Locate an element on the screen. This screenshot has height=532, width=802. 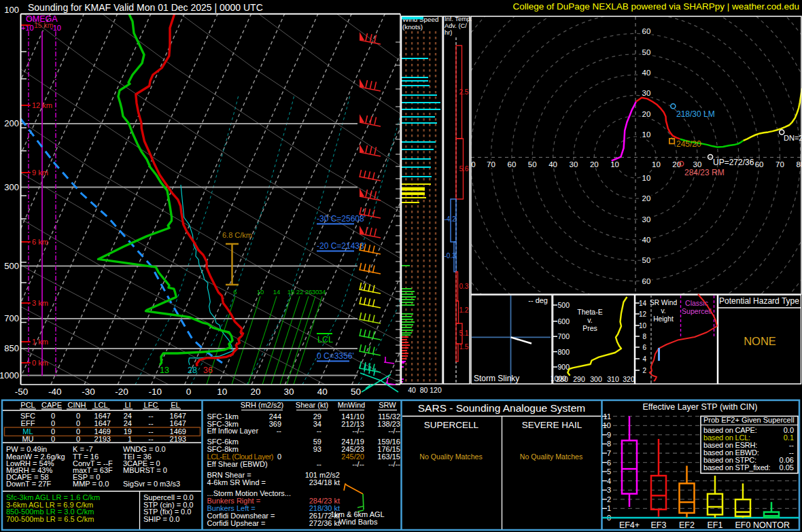
svg-text: LCL is located at coordinates (325, 340).